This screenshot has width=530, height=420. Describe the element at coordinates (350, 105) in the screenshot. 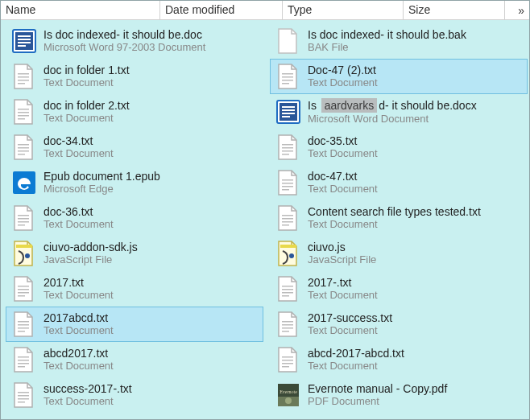

I see `rename-input: aardvarks` at that location.